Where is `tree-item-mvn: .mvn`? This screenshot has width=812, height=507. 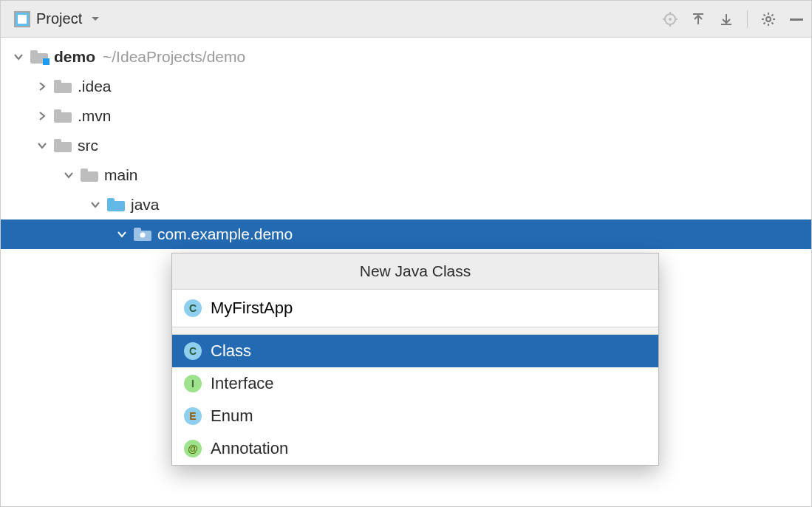 tree-item-mvn: .mvn is located at coordinates (406, 116).